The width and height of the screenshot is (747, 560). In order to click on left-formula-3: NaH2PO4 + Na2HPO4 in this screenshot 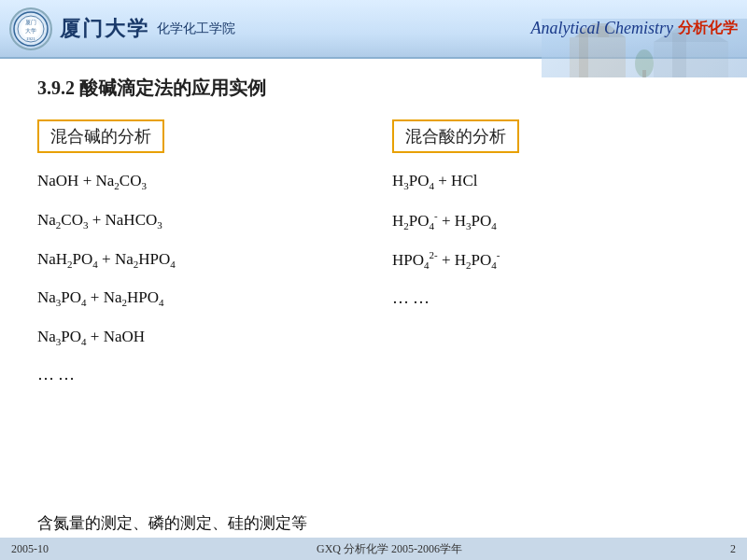, I will do `click(196, 260)`.